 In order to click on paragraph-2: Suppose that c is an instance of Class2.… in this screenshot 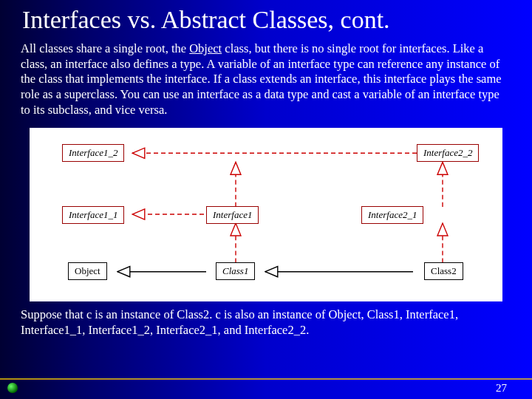, I will do `click(266, 327)`.